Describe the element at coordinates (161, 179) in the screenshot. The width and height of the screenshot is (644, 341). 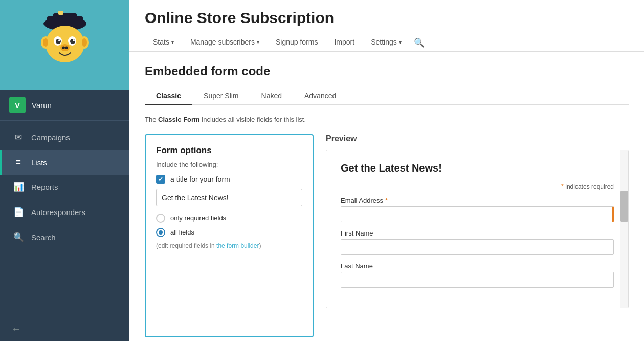
I see `check-mark: ✓` at that location.